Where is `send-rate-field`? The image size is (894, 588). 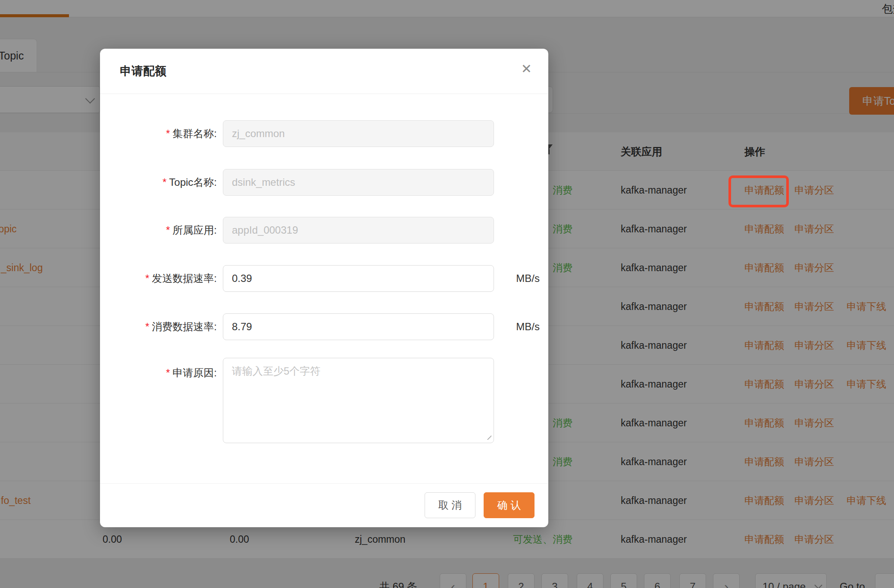
send-rate-field is located at coordinates (359, 278).